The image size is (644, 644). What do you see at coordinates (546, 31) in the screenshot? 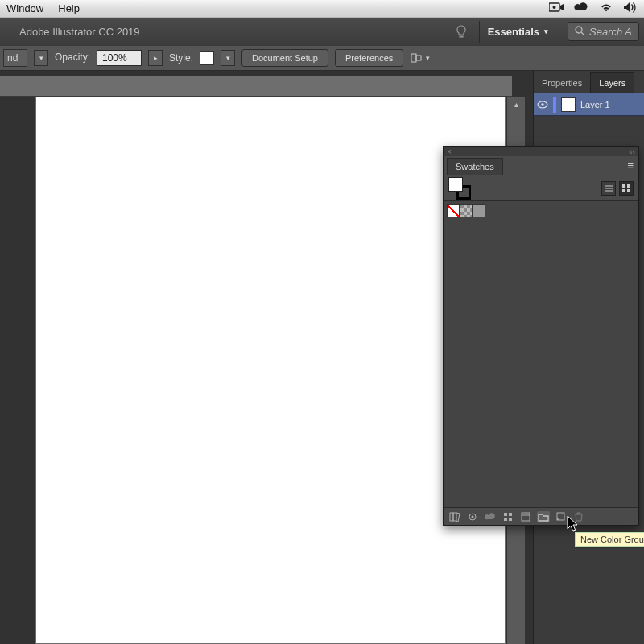
I see `chevron-down-icon: ▾` at bounding box center [546, 31].